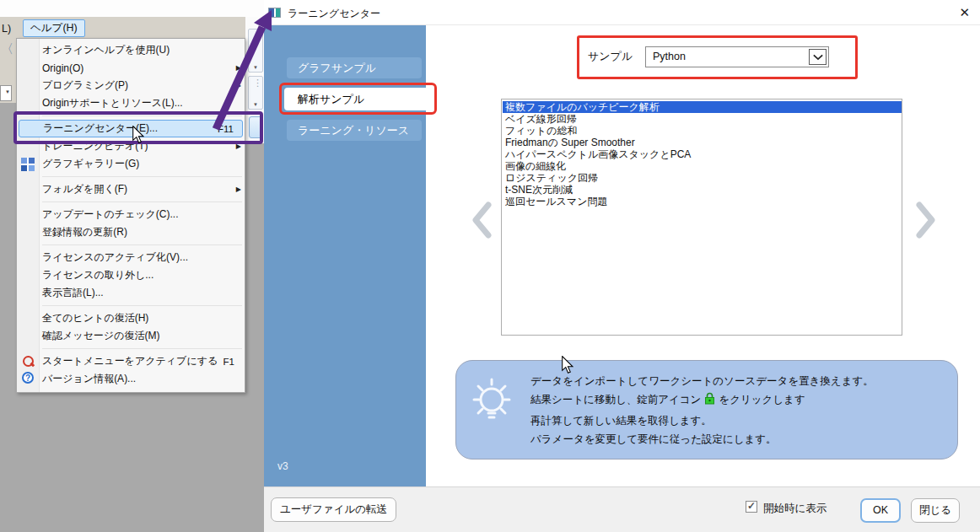 Image resolution: width=980 pixels, height=532 pixels. Describe the element at coordinates (334, 13) in the screenshot. I see `dialog-title: ラーニングセンター` at that location.